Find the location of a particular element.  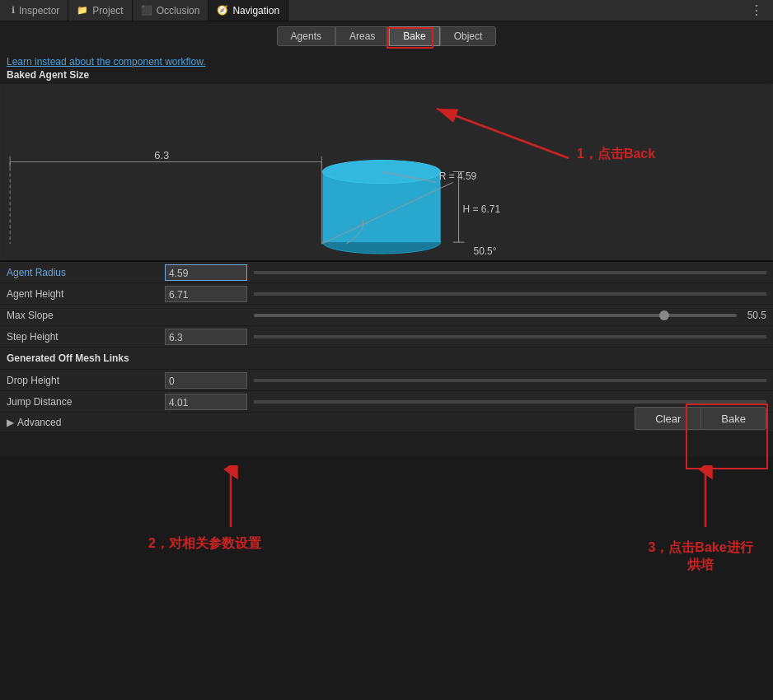

svg-text: R = 4.59 is located at coordinates (458, 176).